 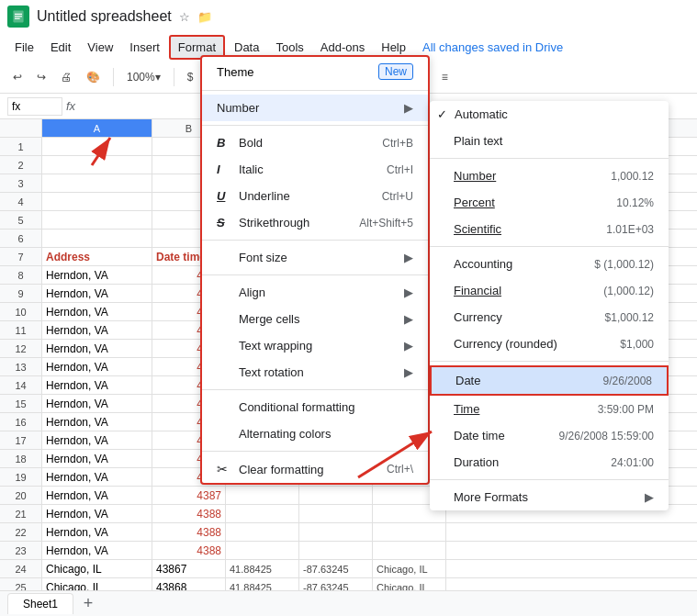 What do you see at coordinates (40, 604) in the screenshot?
I see `sheet-tab: Sheet1` at bounding box center [40, 604].